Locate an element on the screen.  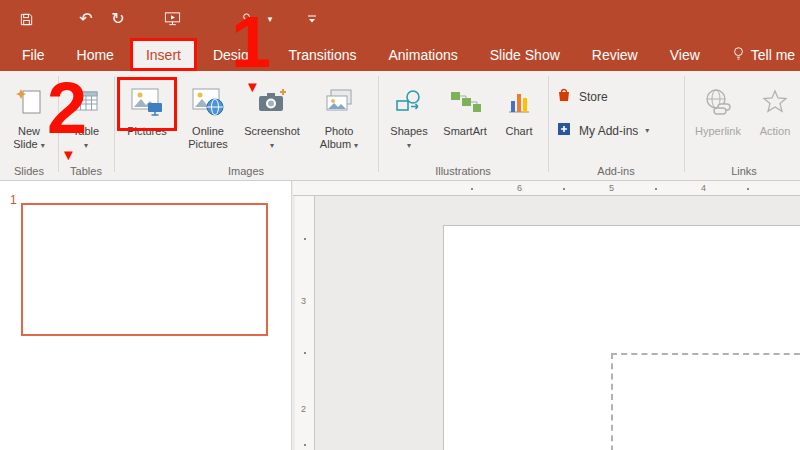
photo-album-button: Photo Album ▾ is located at coordinates (339, 127).